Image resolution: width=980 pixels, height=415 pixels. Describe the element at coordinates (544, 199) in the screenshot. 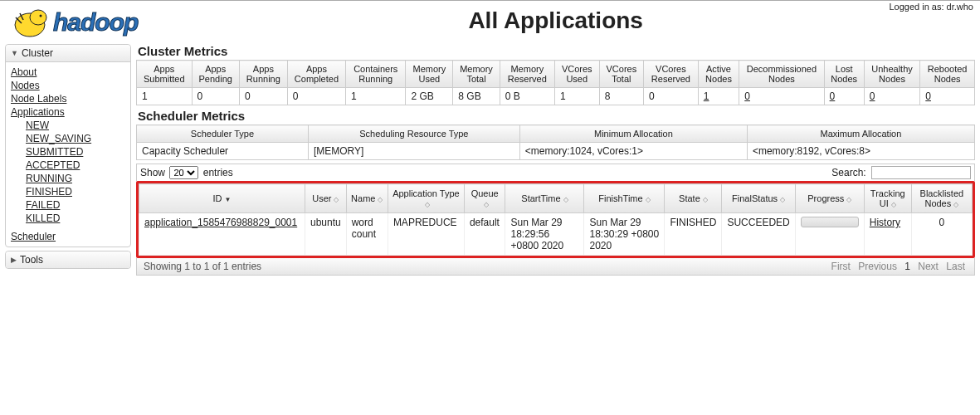

I see `th-start-time: StartTime◇` at that location.